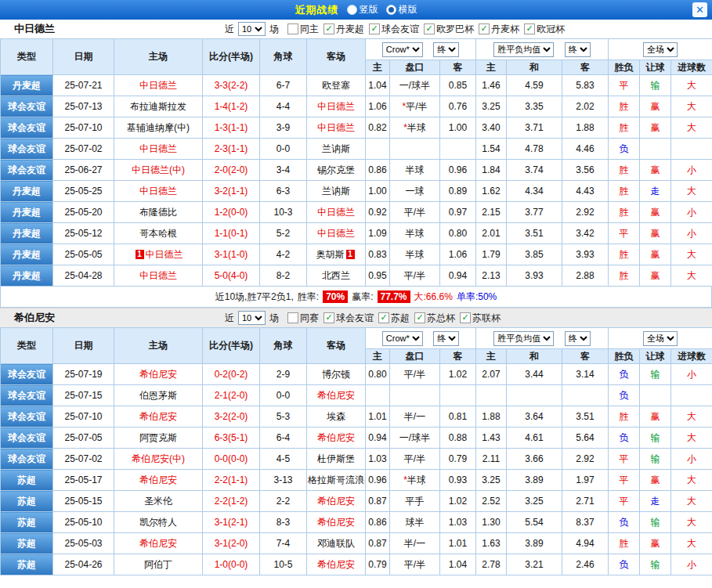 The width and height of the screenshot is (712, 588). Describe the element at coordinates (624, 396) in the screenshot. I see `cell-result: 负` at that location.